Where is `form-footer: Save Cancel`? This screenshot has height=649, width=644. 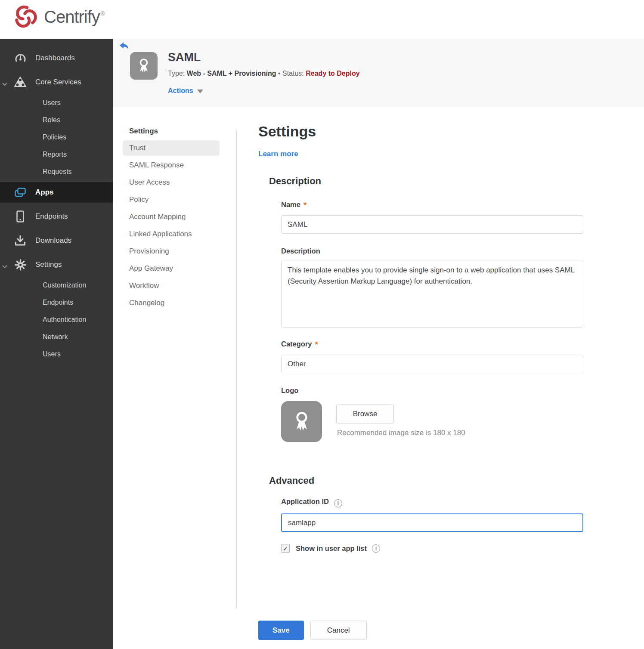 form-footer: Save Cancel is located at coordinates (313, 630).